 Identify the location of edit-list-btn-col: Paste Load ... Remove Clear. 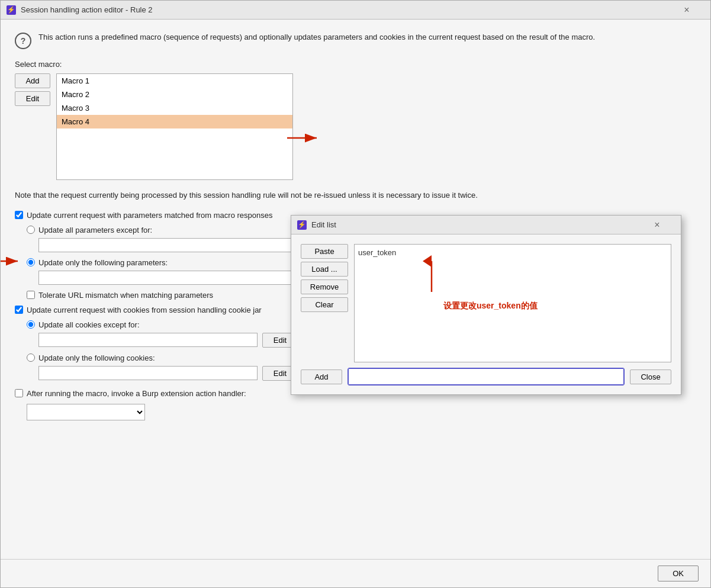
(324, 278).